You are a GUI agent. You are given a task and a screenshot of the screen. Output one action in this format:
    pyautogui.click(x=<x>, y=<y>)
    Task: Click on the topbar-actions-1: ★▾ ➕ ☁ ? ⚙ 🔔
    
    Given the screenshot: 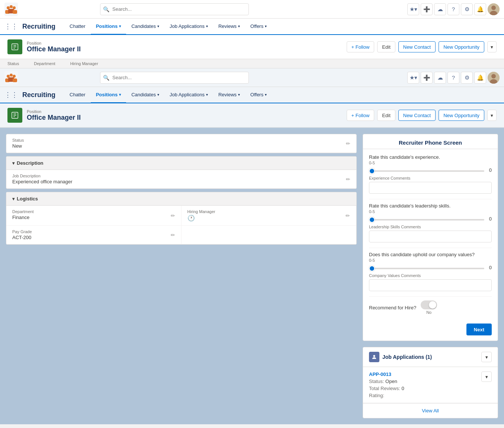 What is the action you would take?
    pyautogui.click(x=453, y=9)
    